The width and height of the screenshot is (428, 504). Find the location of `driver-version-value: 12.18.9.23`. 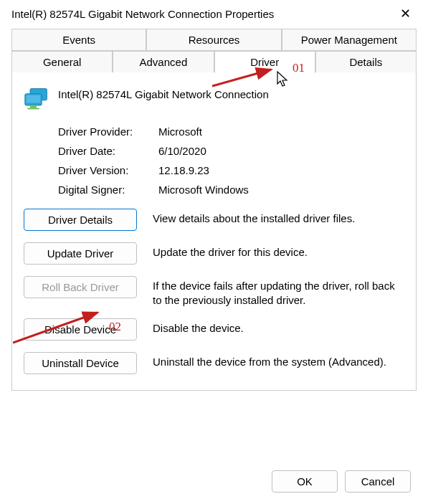

driver-version-value: 12.18.9.23 is located at coordinates (184, 171).